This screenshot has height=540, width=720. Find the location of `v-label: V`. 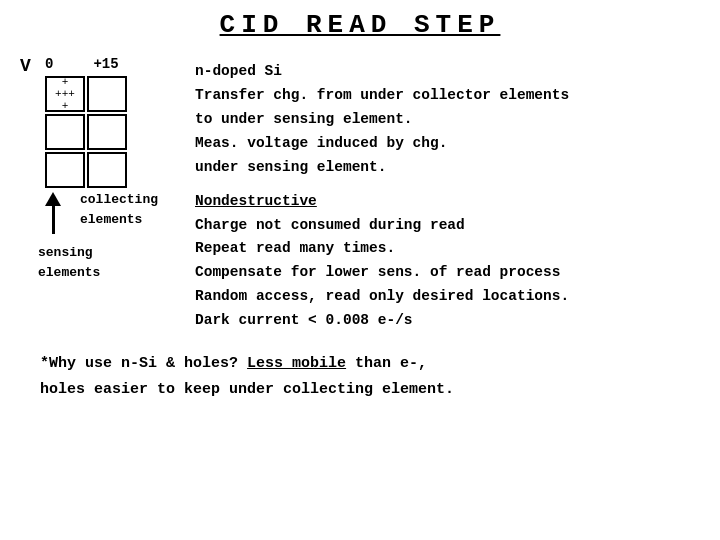

v-label: V is located at coordinates (26, 66).